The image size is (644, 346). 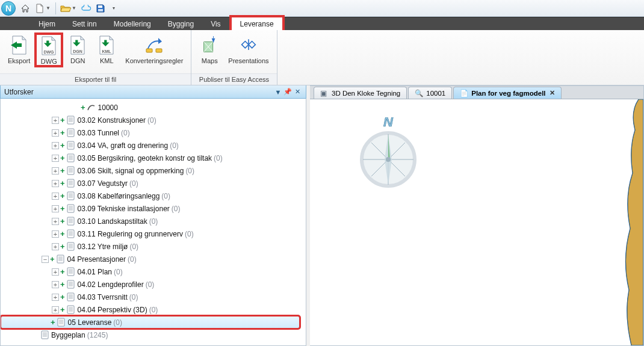 What do you see at coordinates (78, 49) in the screenshot?
I see `dgn-button: DGN DGN` at bounding box center [78, 49].